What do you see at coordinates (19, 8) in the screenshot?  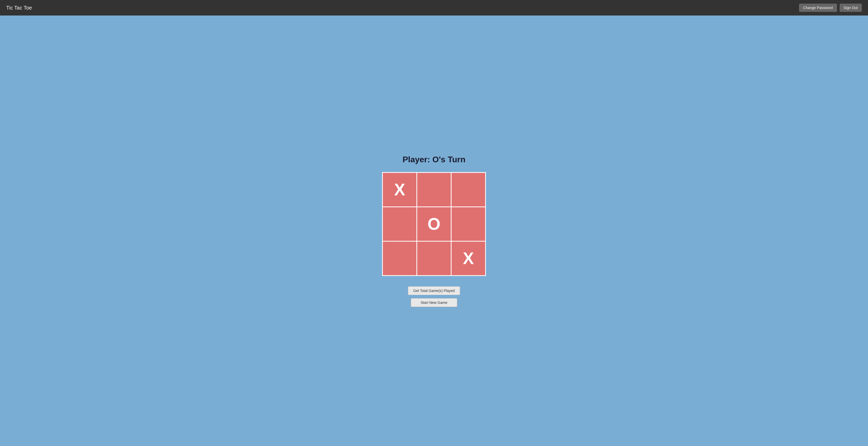 I see `app-title: Tic Tac Toe` at bounding box center [19, 8].